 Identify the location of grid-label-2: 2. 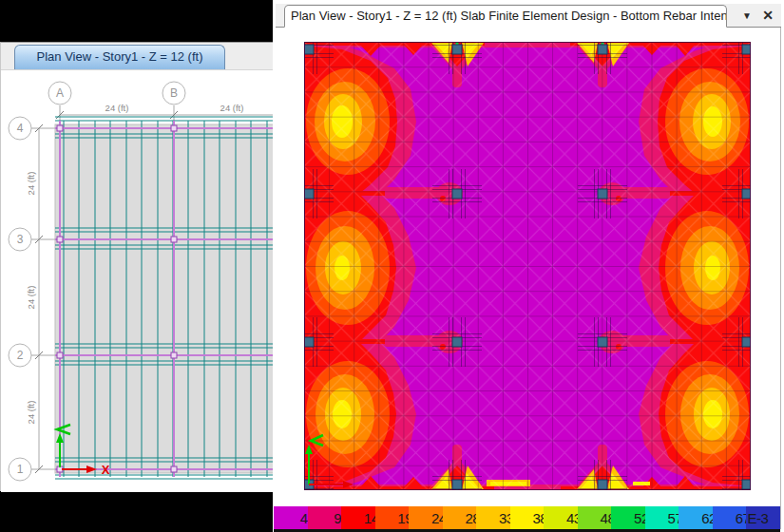
(21, 355).